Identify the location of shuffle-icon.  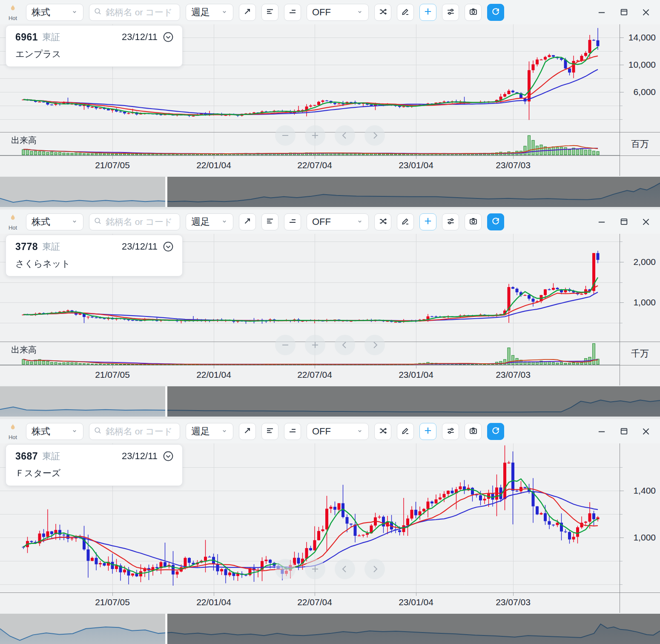
(383, 431).